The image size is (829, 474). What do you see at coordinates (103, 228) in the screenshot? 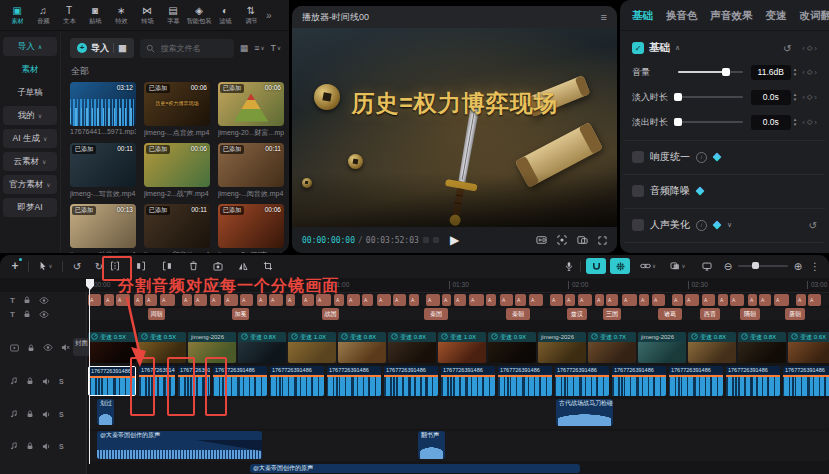
I see `media-card: 已添加00:13jimeng-...动音效.mp4` at bounding box center [103, 228].